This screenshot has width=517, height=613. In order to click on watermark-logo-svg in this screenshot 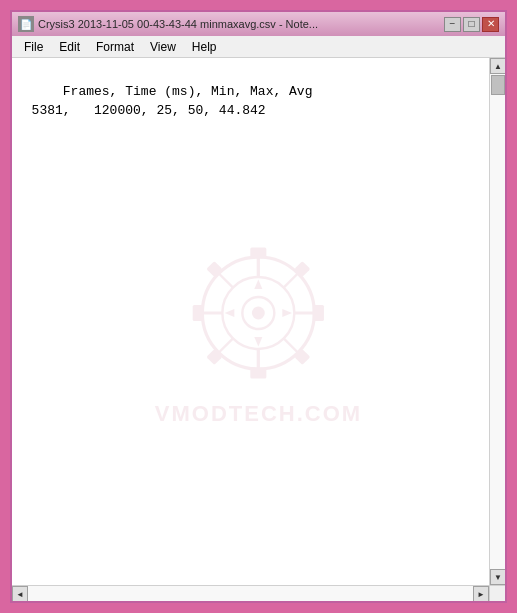, I will do `click(258, 313)`.